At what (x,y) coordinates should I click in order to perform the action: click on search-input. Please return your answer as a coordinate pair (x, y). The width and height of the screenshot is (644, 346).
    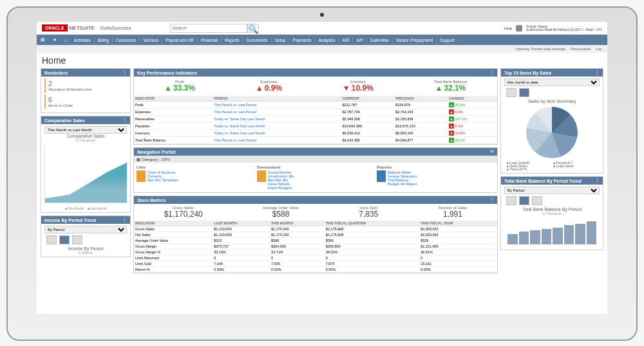
    Looking at the image, I should click on (209, 28).